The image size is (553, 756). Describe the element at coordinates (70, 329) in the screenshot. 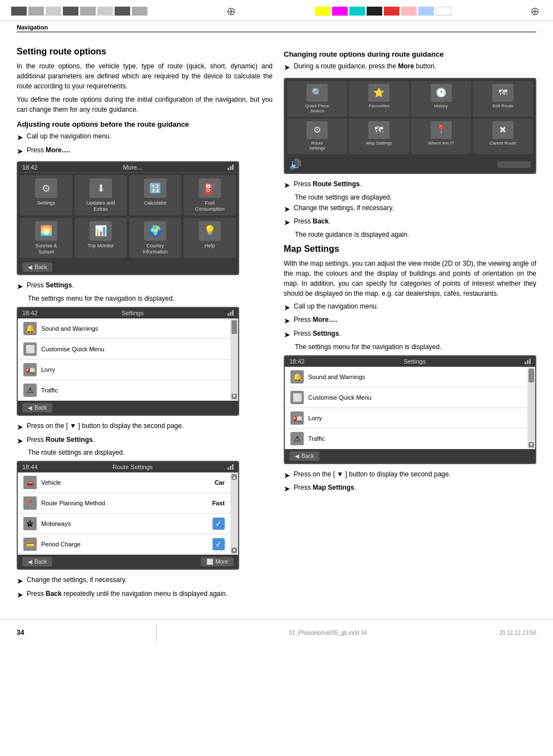

I see `settings-label-sound: Sound and Warnings` at that location.